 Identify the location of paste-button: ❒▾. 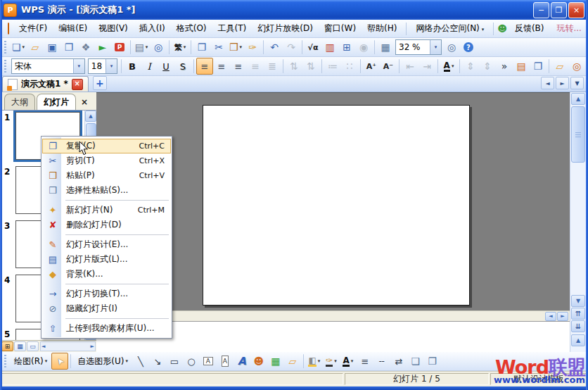
(236, 47).